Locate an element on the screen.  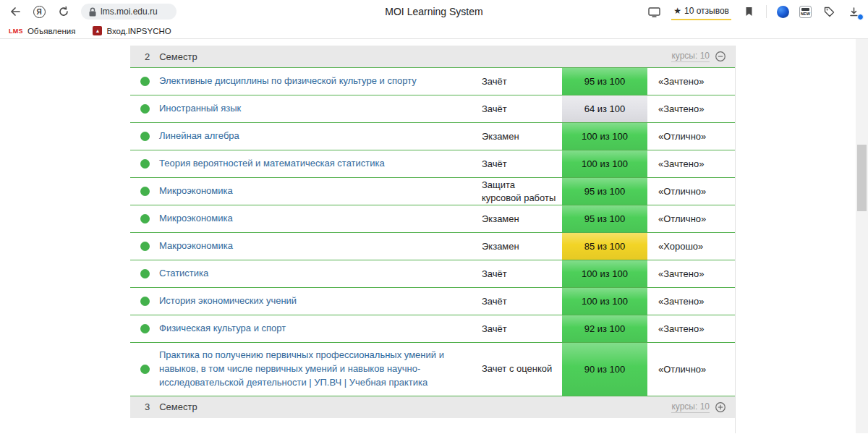
toolbar-separator is located at coordinates (767, 12).